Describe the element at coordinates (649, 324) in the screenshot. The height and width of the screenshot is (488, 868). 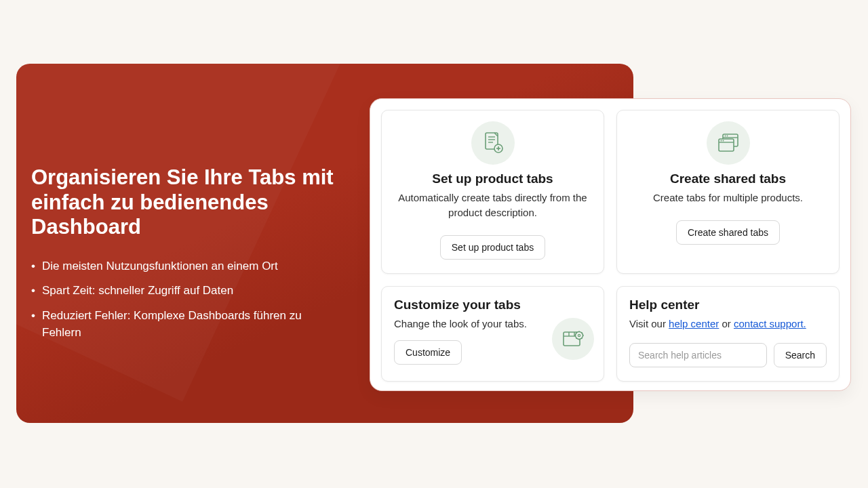
I see `help-text: Visit our` at that location.